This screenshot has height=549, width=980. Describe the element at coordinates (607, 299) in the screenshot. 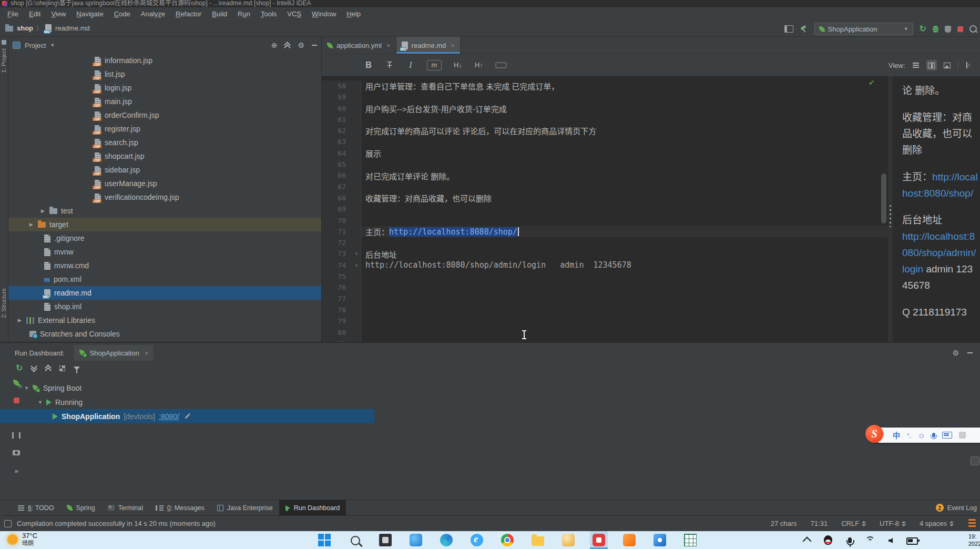

I see `editor-line-77: 77` at that location.